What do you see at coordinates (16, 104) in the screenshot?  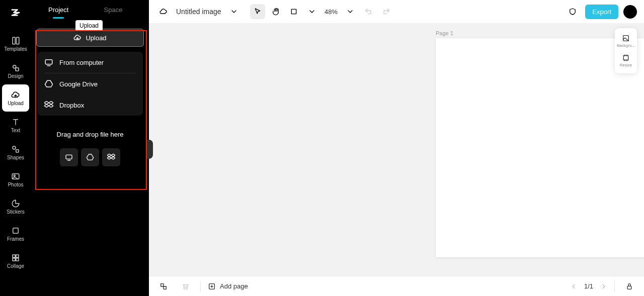 I see `sidebar-item-label: Upload` at bounding box center [16, 104].